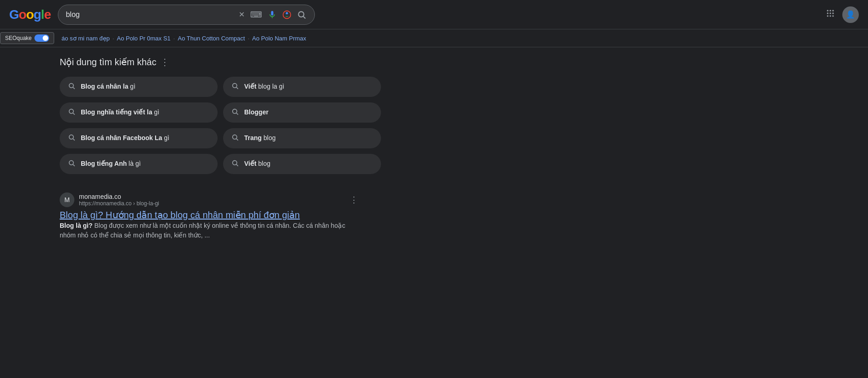 The image size is (868, 378). I want to click on related-text-2: Blog nghĩa tiếng viết la gì, so click(120, 113).